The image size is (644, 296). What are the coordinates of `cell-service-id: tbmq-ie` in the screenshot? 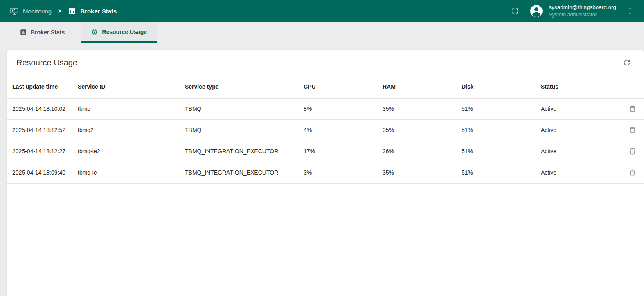 It's located at (131, 173).